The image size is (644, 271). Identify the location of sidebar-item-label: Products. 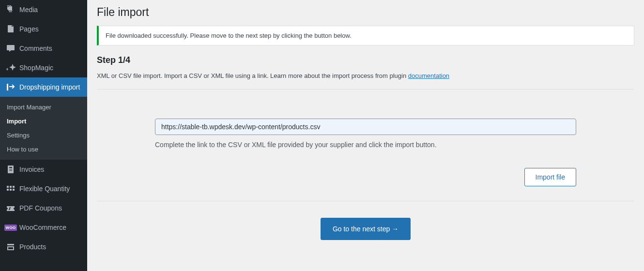
(33, 247).